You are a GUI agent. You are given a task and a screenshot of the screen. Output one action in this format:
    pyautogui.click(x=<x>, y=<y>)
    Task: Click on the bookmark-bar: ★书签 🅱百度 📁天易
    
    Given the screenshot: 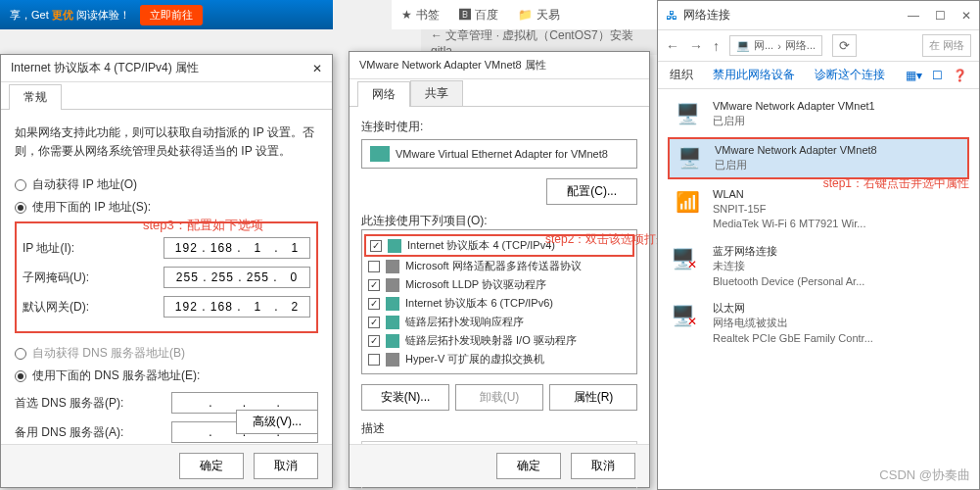 What is the action you would take?
    pyautogui.click(x=525, y=15)
    